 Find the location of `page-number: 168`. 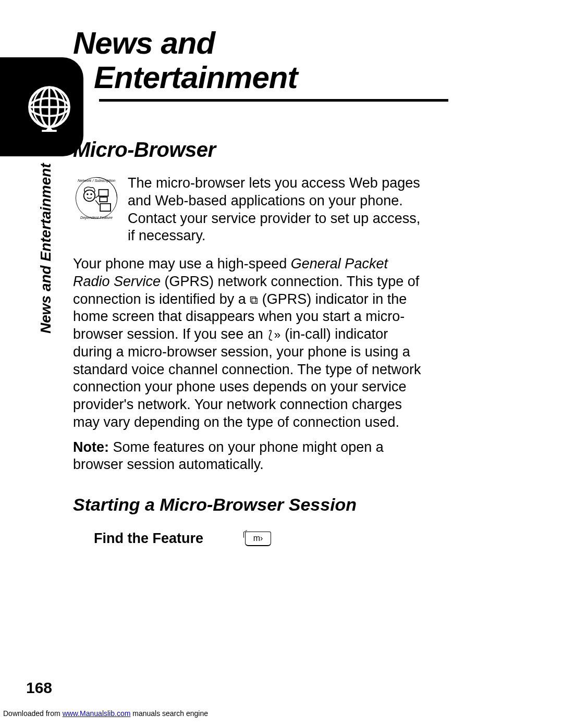

page-number: 168 is located at coordinates (39, 688).